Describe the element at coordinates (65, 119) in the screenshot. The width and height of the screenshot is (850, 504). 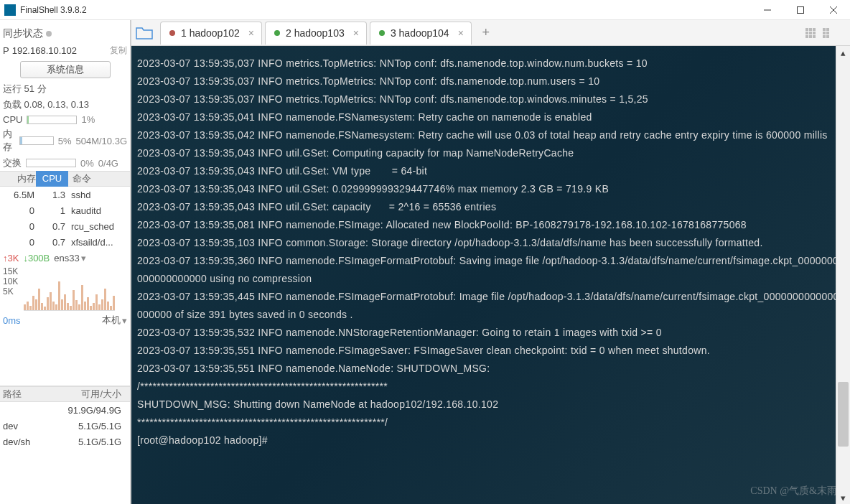
I see `cpu-meter: CPU 1%` at that location.